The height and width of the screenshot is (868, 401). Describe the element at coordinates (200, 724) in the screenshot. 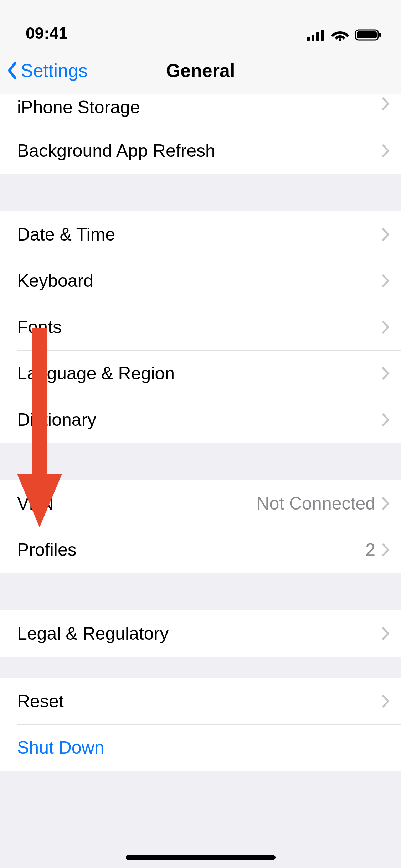

I see `settings-group: ResetShut Down` at that location.